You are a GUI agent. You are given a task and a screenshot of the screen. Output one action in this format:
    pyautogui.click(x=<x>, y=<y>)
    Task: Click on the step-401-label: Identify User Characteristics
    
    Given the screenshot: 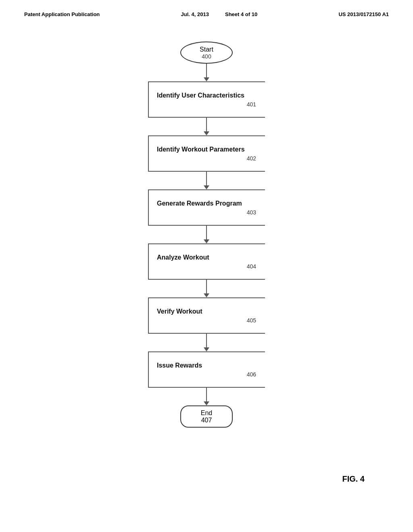 What is the action you would take?
    pyautogui.click(x=208, y=96)
    